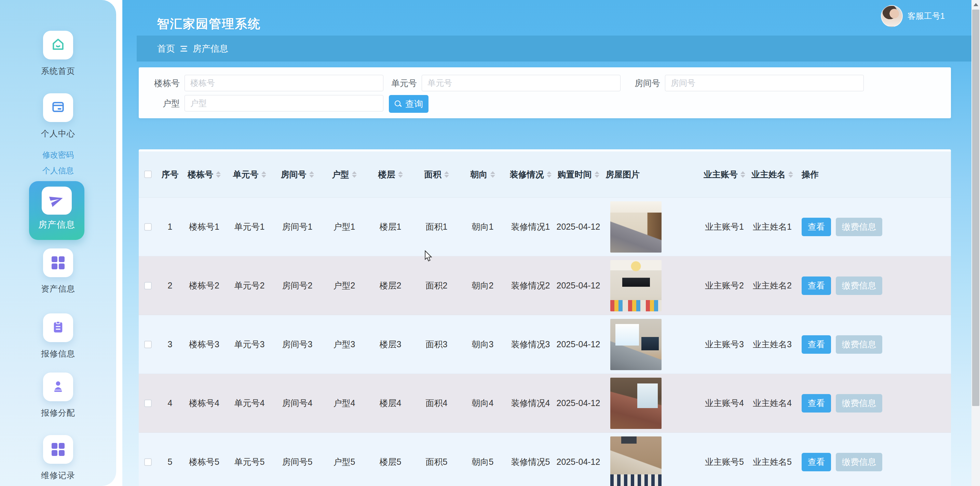 This screenshot has height=486, width=980. I want to click on sidebar-item-label: 资产信息, so click(58, 288).